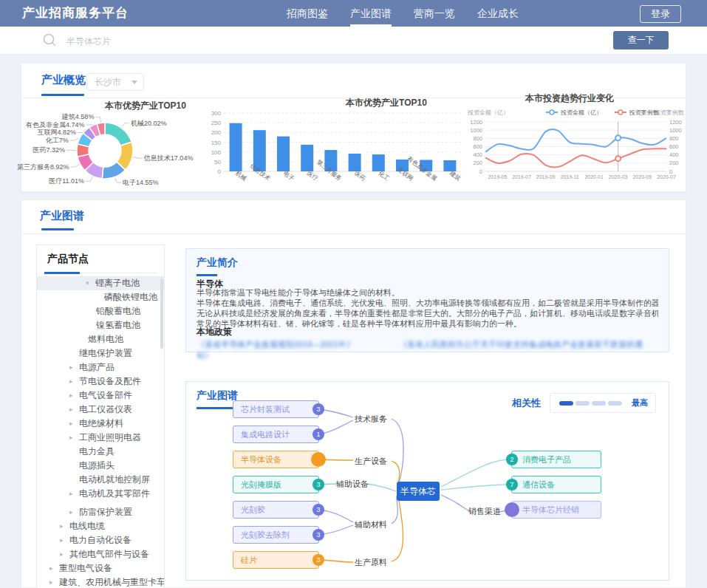 This screenshot has height=588, width=707. Describe the element at coordinates (100, 569) in the screenshot. I see `tree-item-20: ▸重型电气设备` at that location.